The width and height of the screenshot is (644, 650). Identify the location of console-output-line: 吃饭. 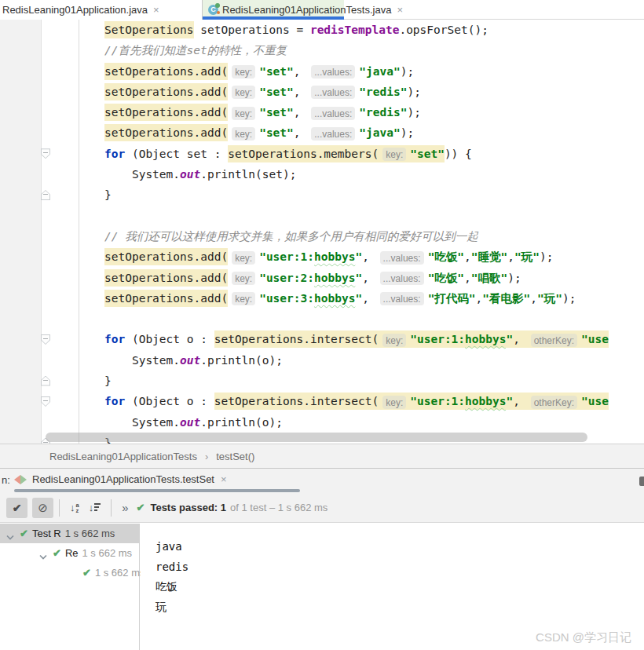
(400, 587).